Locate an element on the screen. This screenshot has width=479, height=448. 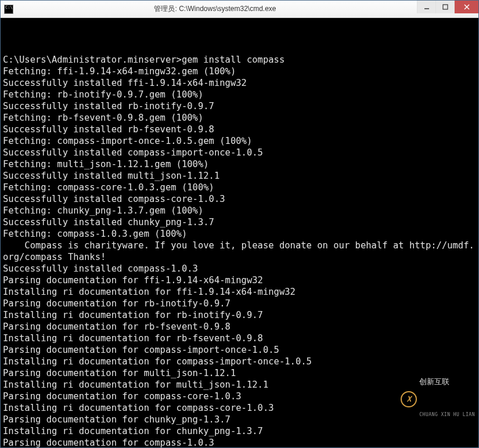
minimize-icon is located at coordinates (427, 7).